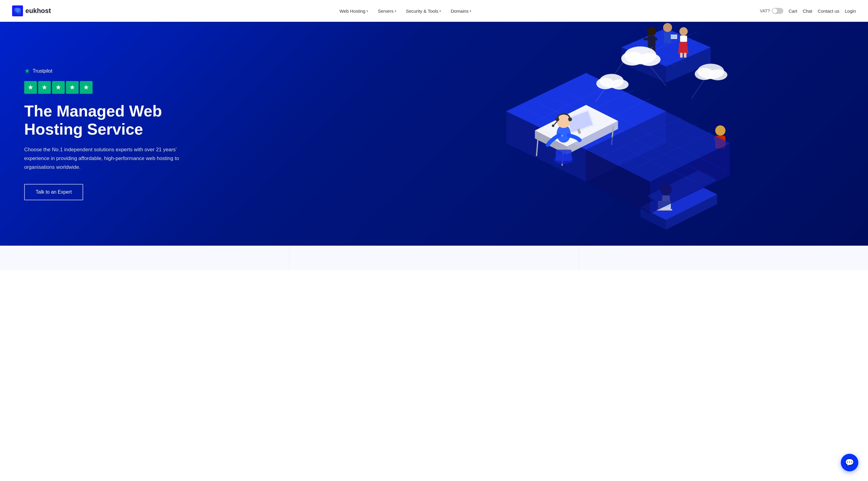 The height and width of the screenshot is (481, 868). Describe the element at coordinates (44, 88) in the screenshot. I see `star-2: ★` at that location.